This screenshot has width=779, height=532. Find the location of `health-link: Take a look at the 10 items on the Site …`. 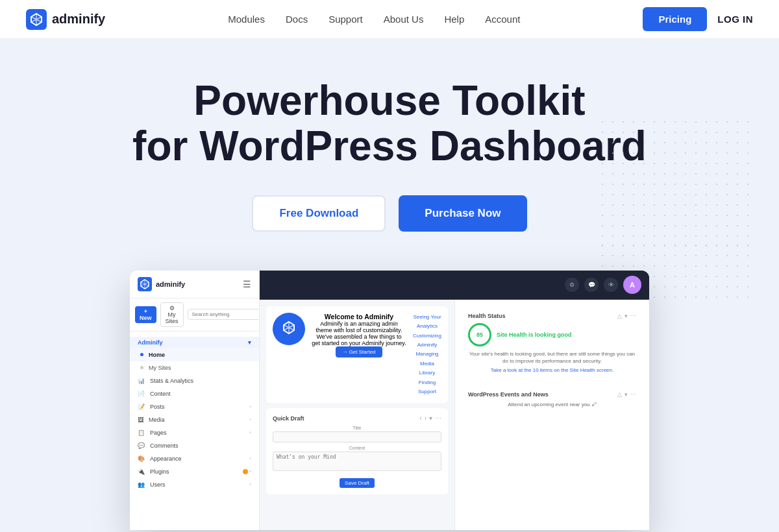

health-link: Take a look at the 10 items on the Site … is located at coordinates (552, 370).